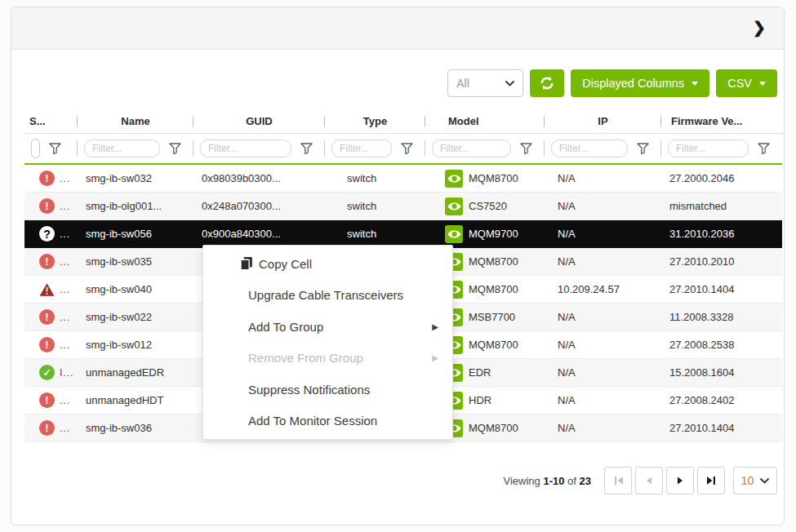 The width and height of the screenshot is (796, 532). I want to click on severity-filter-pill, so click(36, 149).